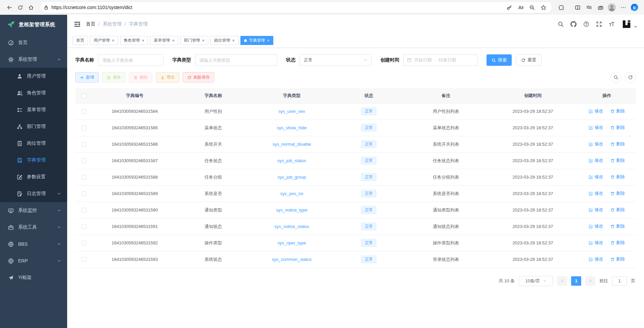 The height and width of the screenshot is (328, 644). What do you see at coordinates (589, 7) in the screenshot?
I see `favorites-bar-button` at bounding box center [589, 7].